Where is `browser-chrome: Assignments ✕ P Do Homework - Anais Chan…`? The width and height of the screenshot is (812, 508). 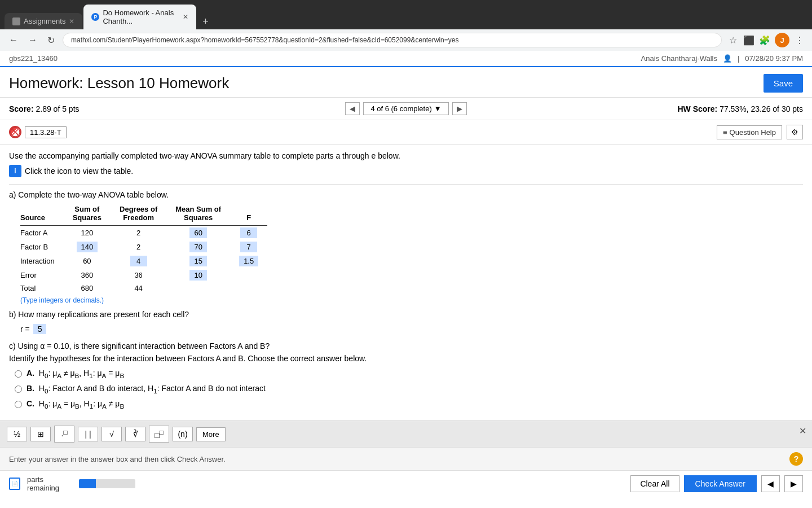 browser-chrome: Assignments ✕ P Do Homework - Anais Chan… is located at coordinates (406, 15).